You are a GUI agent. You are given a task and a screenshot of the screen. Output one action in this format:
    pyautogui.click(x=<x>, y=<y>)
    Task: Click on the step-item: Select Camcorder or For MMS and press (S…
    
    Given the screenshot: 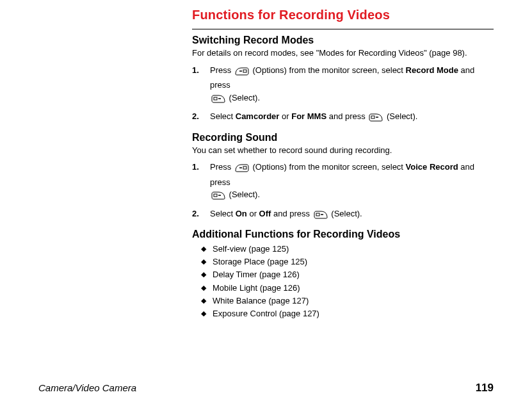 What is the action you would take?
    pyautogui.click(x=343, y=118)
    